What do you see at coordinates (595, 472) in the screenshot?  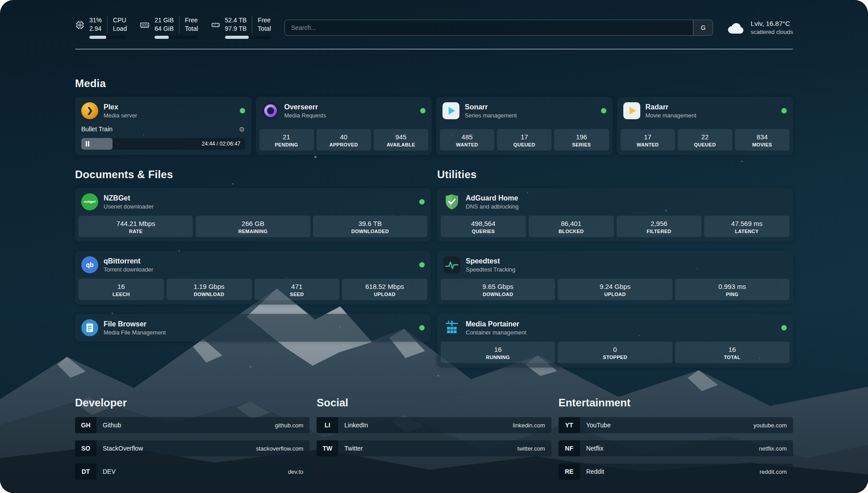 I see `bookmark-name: Reddit` at bounding box center [595, 472].